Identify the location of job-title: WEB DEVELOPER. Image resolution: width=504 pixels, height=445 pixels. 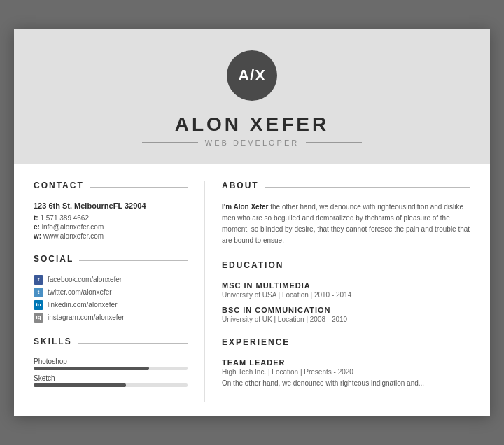
(252, 143).